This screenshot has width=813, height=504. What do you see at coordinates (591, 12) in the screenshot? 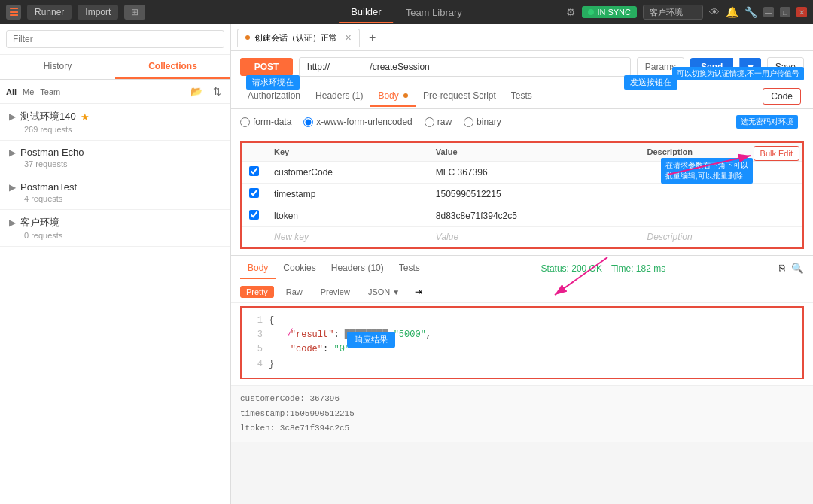
I see `sync-dot` at bounding box center [591, 12].